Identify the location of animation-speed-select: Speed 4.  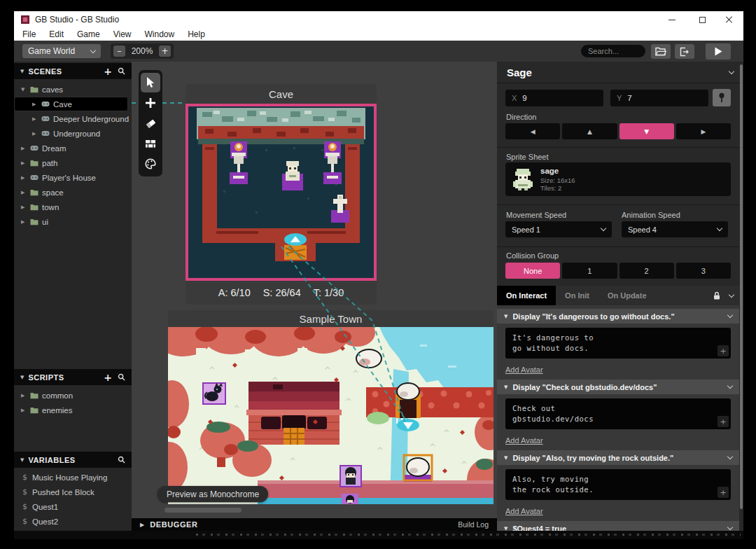
(675, 230).